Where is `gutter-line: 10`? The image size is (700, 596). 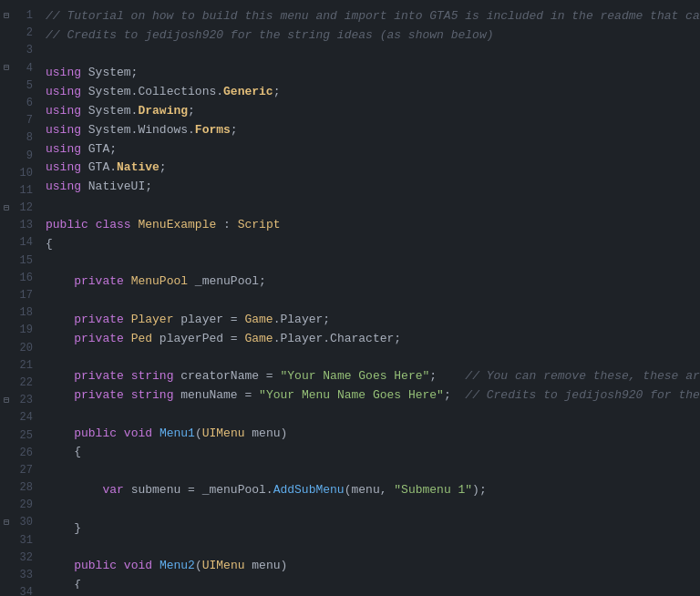 gutter-line: 10 is located at coordinates (16, 173).